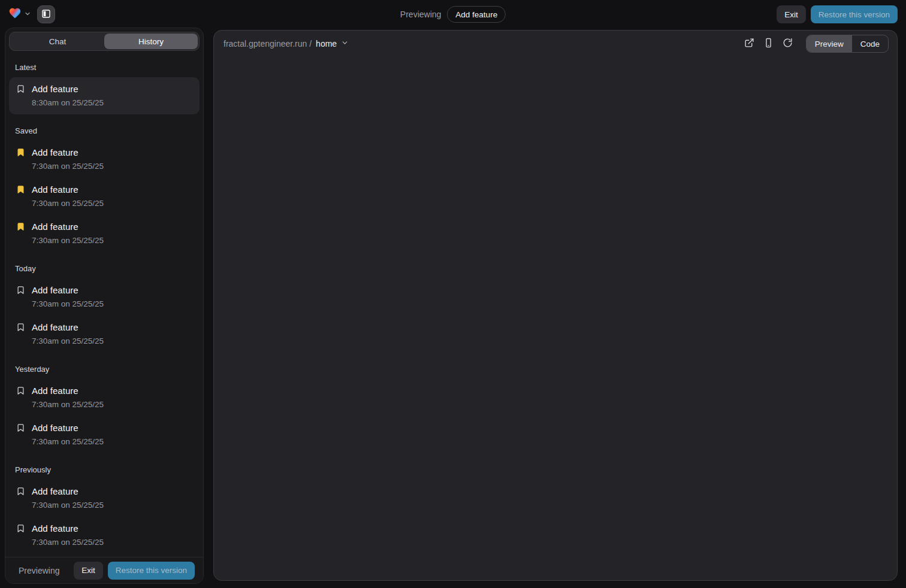 The height and width of the screenshot is (588, 906). What do you see at coordinates (104, 470) in the screenshot?
I see `section-title: Previously` at bounding box center [104, 470].